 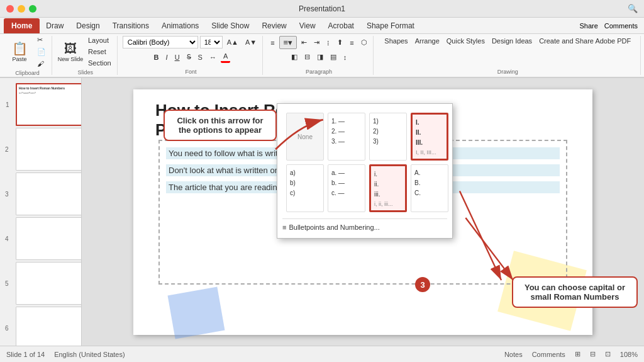 What do you see at coordinates (365, 219) in the screenshot?
I see `dropdown-divider` at bounding box center [365, 219].